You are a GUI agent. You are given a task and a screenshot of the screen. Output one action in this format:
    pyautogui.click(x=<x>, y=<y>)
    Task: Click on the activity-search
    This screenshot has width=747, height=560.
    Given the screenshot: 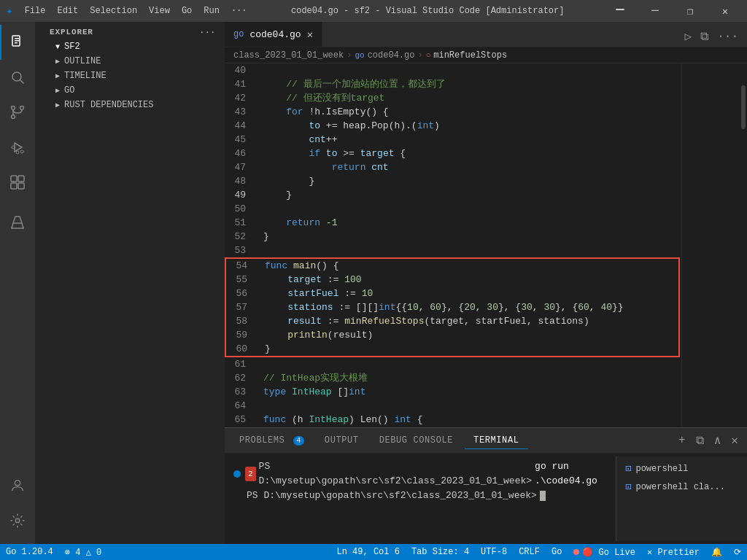 What is the action you would take?
    pyautogui.click(x=18, y=77)
    